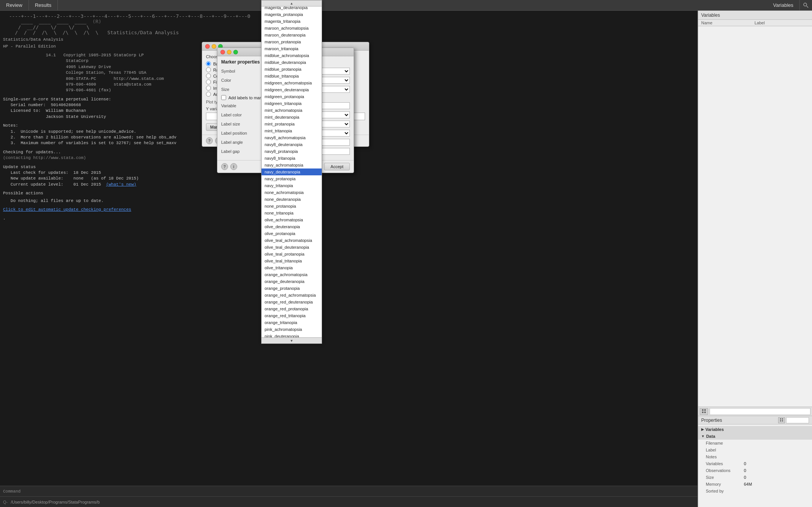 The width and height of the screenshot is (812, 507). What do you see at coordinates (292, 117) in the screenshot?
I see `dropdown-item: mint_deuteranopia` at bounding box center [292, 117].